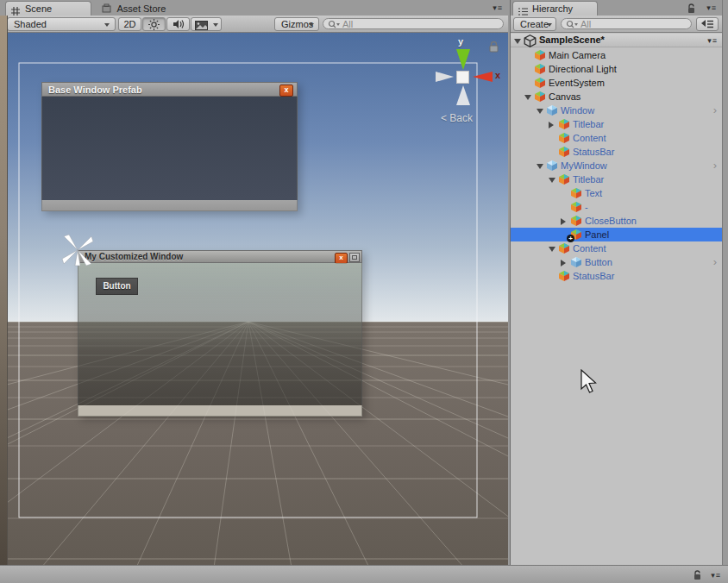  What do you see at coordinates (626, 24) in the screenshot?
I see `hierarchy-search-input: All` at bounding box center [626, 24].